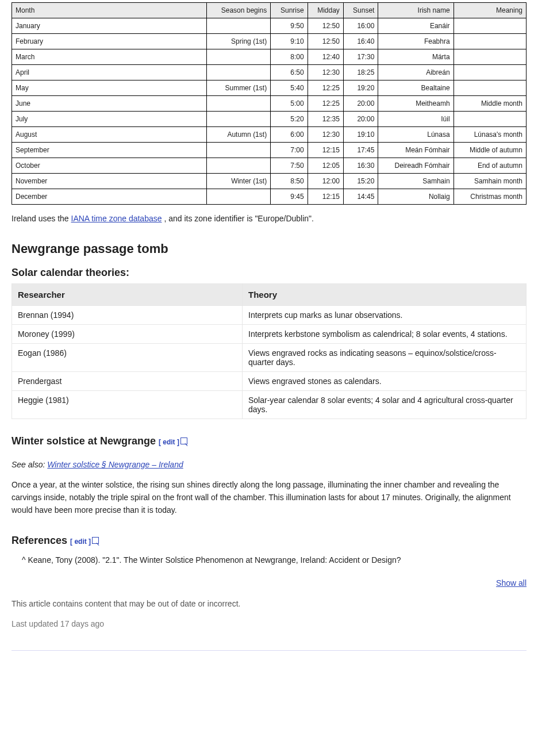  What do you see at coordinates (290, 89) in the screenshot?
I see `table-cell: 5:40` at bounding box center [290, 89].